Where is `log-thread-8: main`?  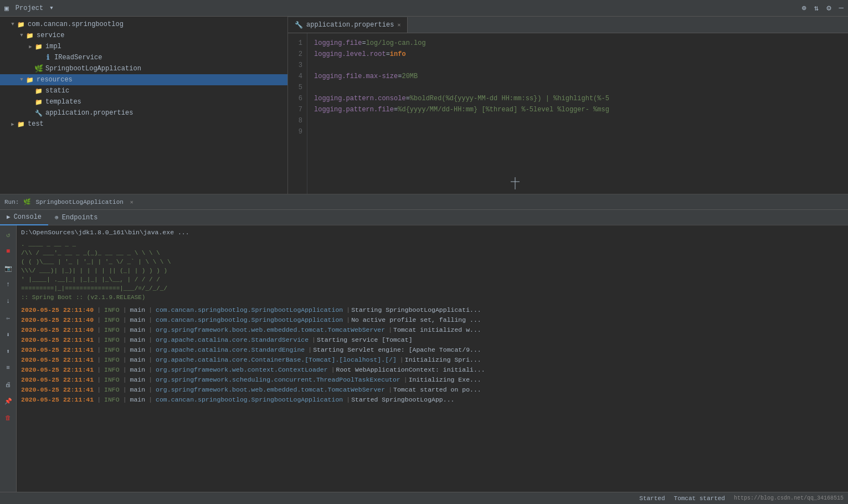
log-thread-8: main is located at coordinates (138, 380).